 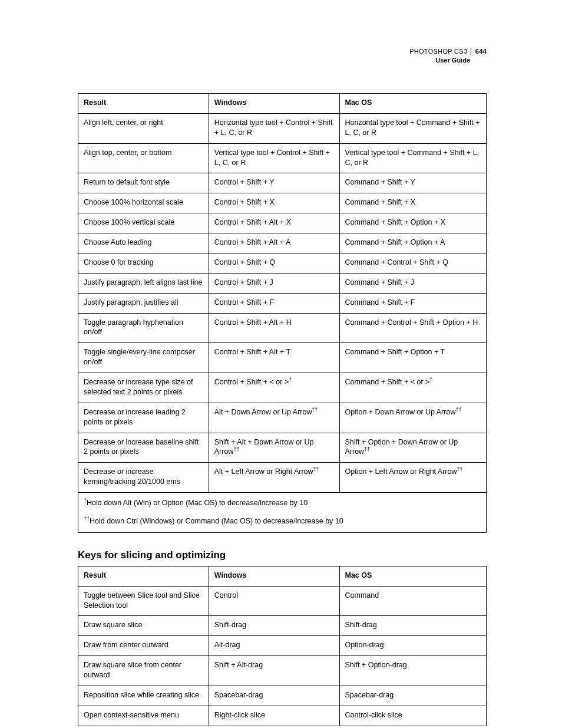 What do you see at coordinates (283, 243) in the screenshot?
I see `table-row: Choose Auto leadingControl + Shift + Alt…` at bounding box center [283, 243].